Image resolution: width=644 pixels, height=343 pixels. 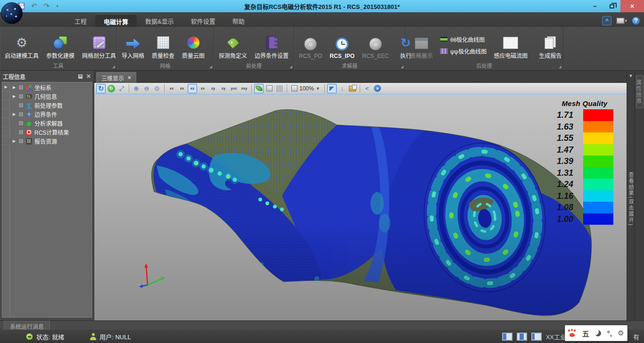 I want to click on tab-3d-display: 三维显示 ×, so click(x=116, y=77).